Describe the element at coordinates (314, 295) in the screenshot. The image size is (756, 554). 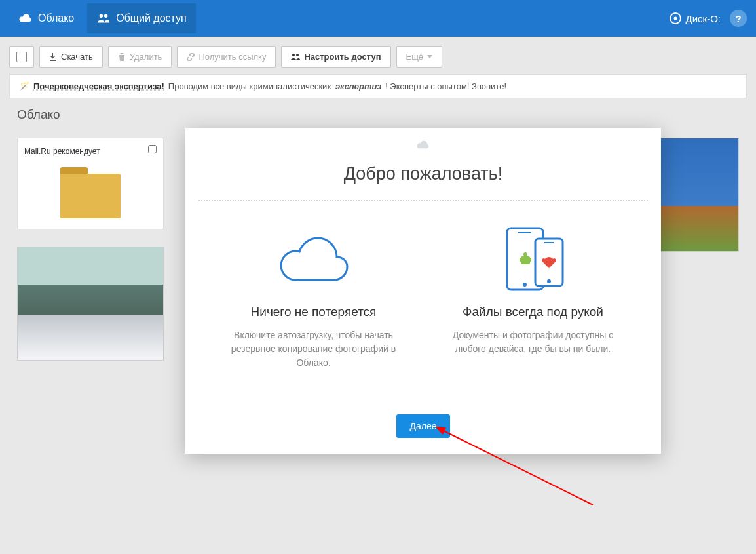
I see `feature-backup: Ничего не потеряется Включите автозагруз…` at that location.